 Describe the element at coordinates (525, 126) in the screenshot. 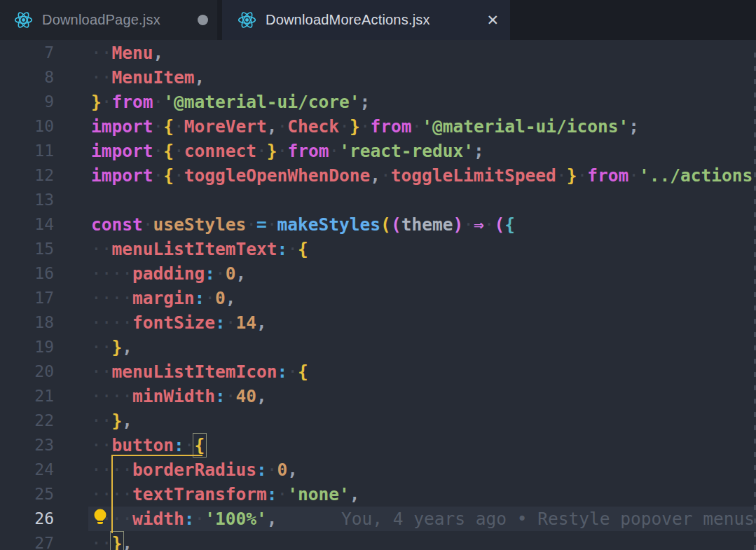

I see `token-str: '@material-ui/icons'` at that location.